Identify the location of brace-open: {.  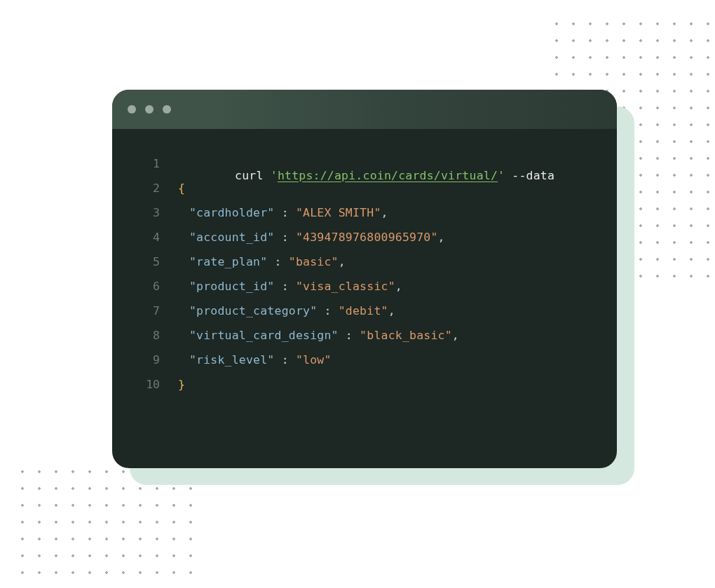
(182, 188).